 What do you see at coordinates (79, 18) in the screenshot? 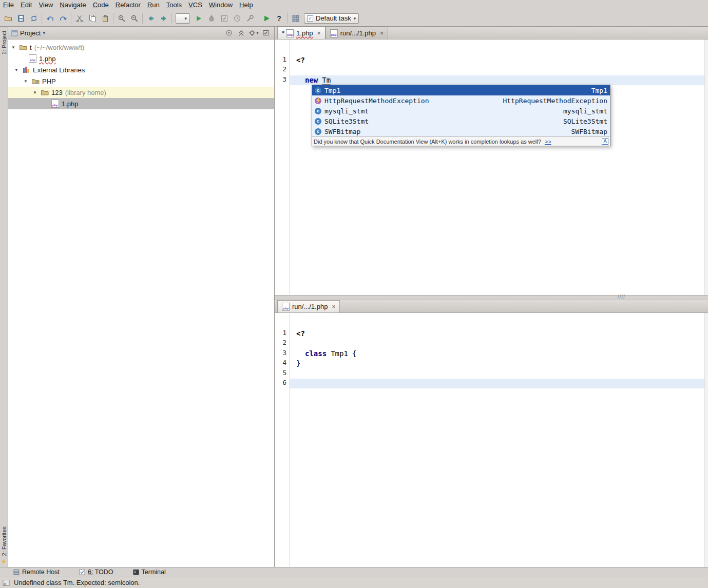
I see `cut-button` at bounding box center [79, 18].